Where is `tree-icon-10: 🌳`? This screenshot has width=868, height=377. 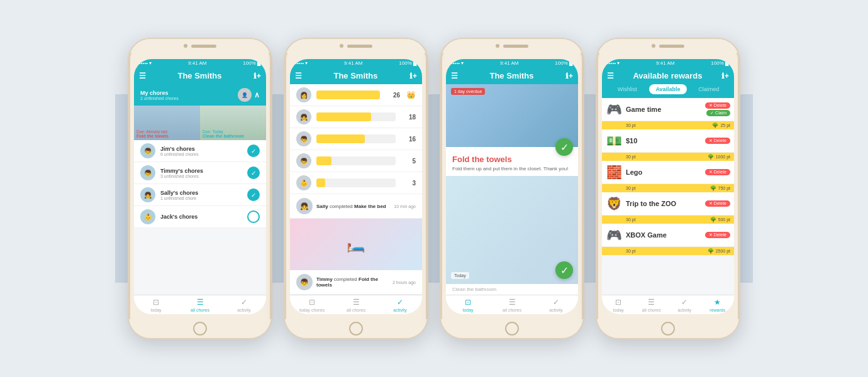 tree-icon-10: 🌳 is located at coordinates (711, 157).